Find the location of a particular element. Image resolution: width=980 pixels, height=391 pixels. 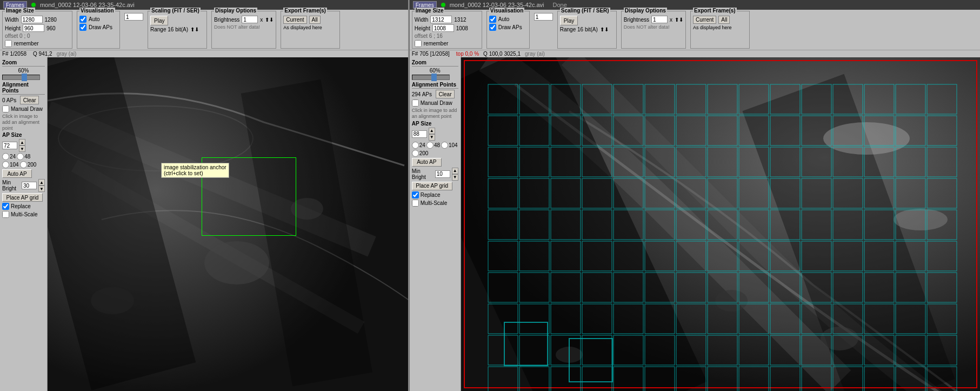

left-width-label: Width is located at coordinates (12, 19).